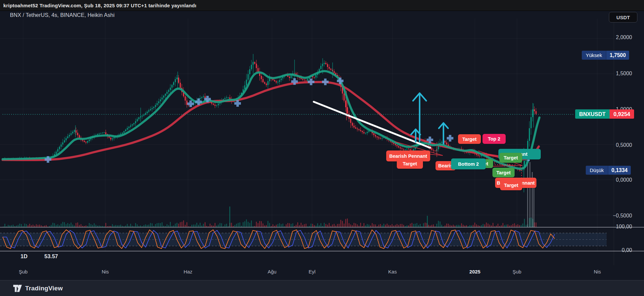  I want to click on indicator-value: 53.57, so click(51, 257).